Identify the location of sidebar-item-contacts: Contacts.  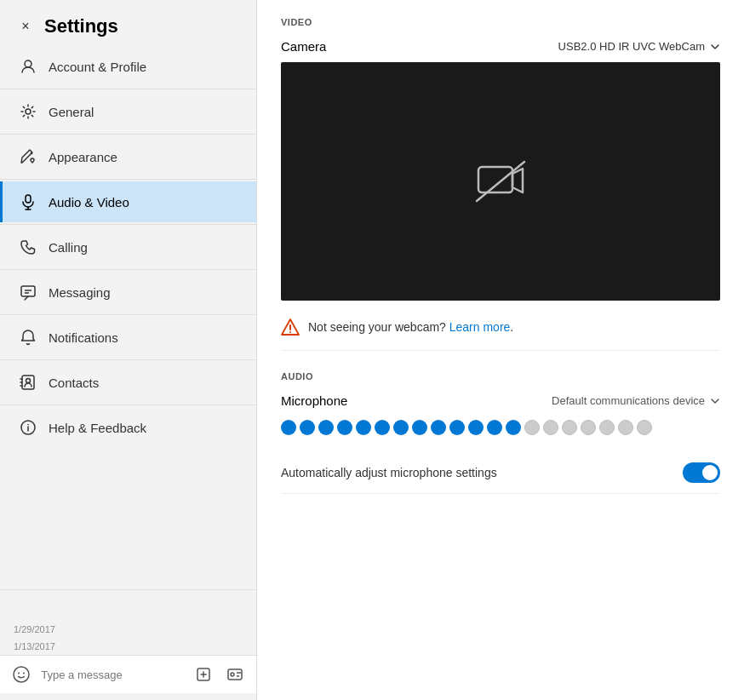
(128, 382).